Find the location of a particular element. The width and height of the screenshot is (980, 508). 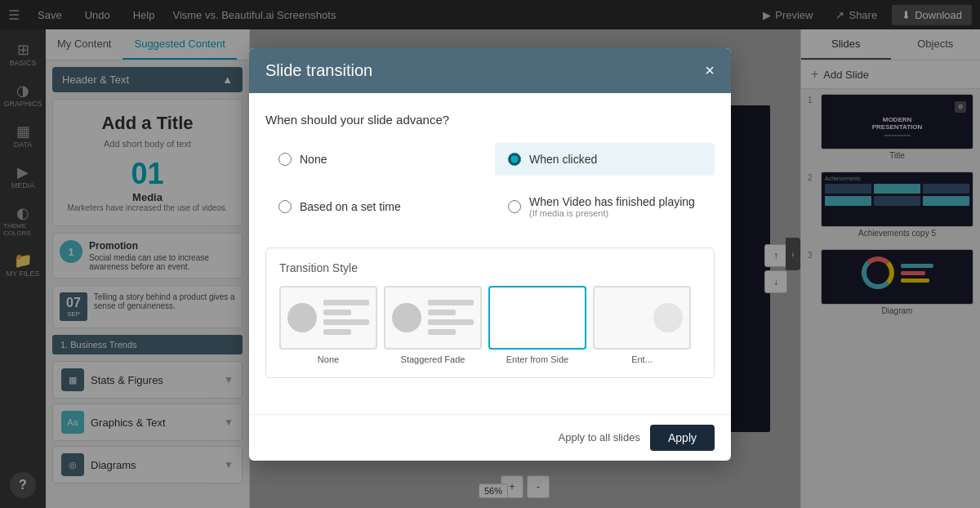

transition-options: None is located at coordinates (490, 325).